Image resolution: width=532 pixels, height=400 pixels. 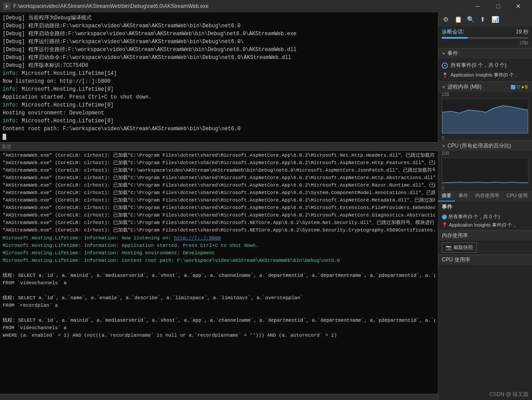 I want to click on events-section-header: ▼ 事件, so click(x=485, y=53).